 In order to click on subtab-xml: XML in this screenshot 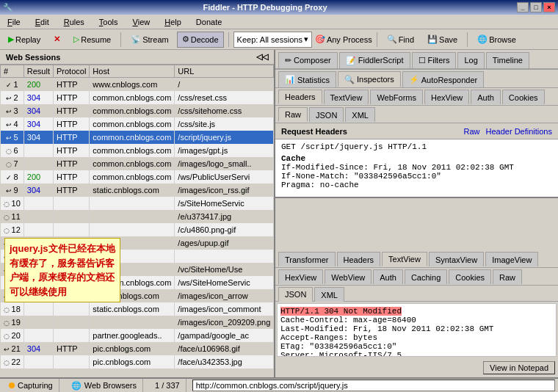, I will do `click(360, 115)`.